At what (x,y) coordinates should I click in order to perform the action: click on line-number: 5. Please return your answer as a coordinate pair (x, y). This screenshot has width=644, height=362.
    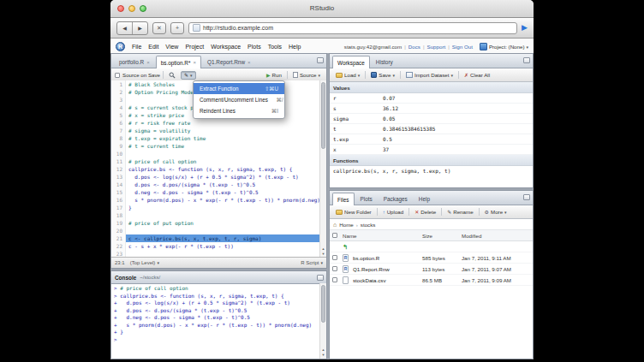
    Looking at the image, I should click on (118, 115).